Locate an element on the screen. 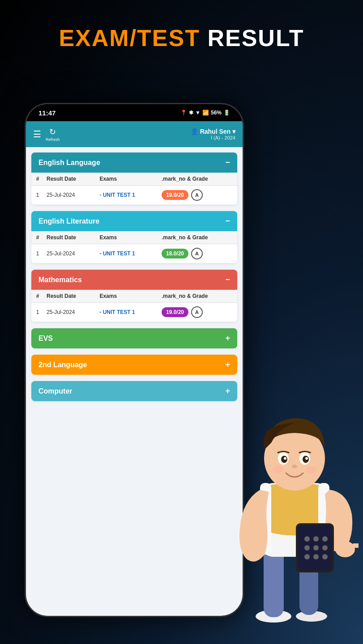 This screenshot has height=644, width=363. english-language-header: English Language − is located at coordinates (134, 163).